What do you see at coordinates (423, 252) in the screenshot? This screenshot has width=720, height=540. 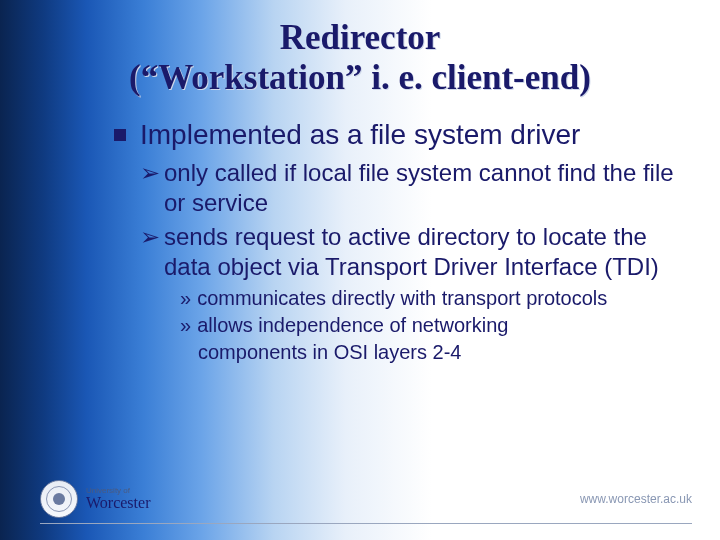 I see `bullet-l2b-text: sends request to active directory to loc…` at bounding box center [423, 252].